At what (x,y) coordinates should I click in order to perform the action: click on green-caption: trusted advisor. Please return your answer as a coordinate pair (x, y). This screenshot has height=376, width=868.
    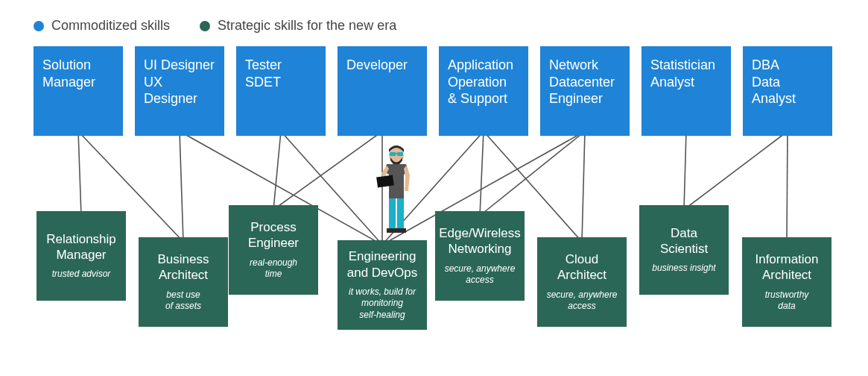
    Looking at the image, I should click on (82, 275).